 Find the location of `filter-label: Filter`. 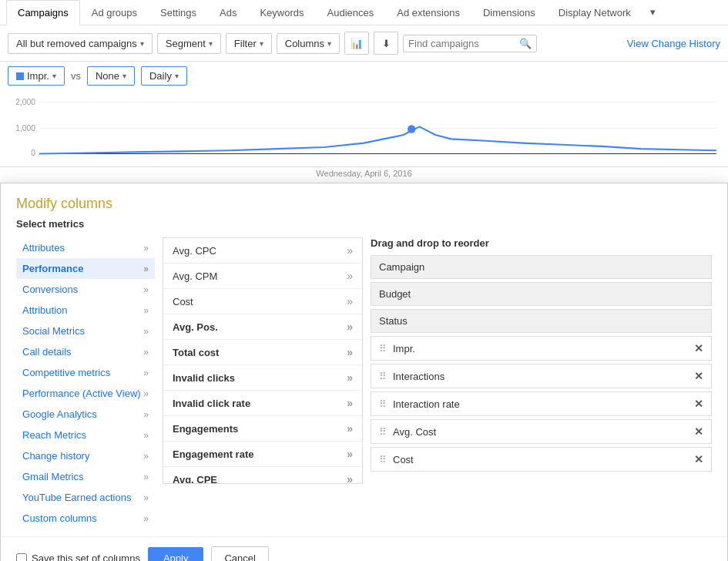

filter-label: Filter is located at coordinates (245, 43).